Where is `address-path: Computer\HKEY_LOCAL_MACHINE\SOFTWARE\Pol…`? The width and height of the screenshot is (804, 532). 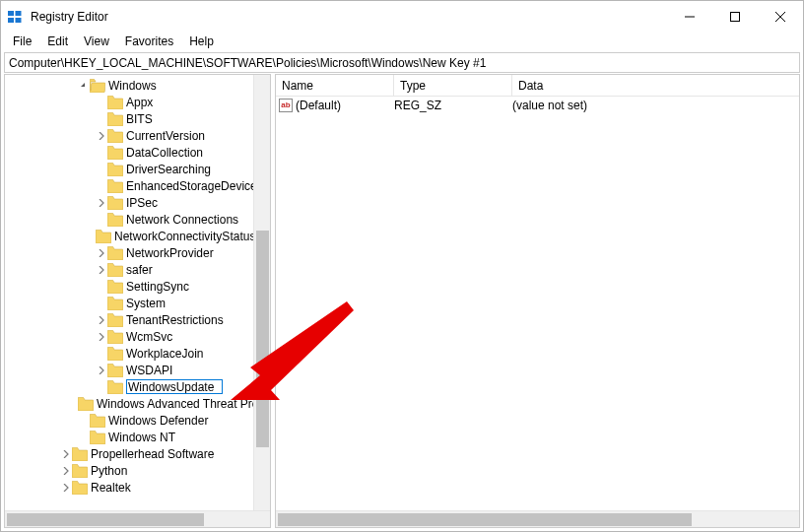
address-path: Computer\HKEY_LOCAL_MACHINE\SOFTWARE\Pol… is located at coordinates (247, 63).